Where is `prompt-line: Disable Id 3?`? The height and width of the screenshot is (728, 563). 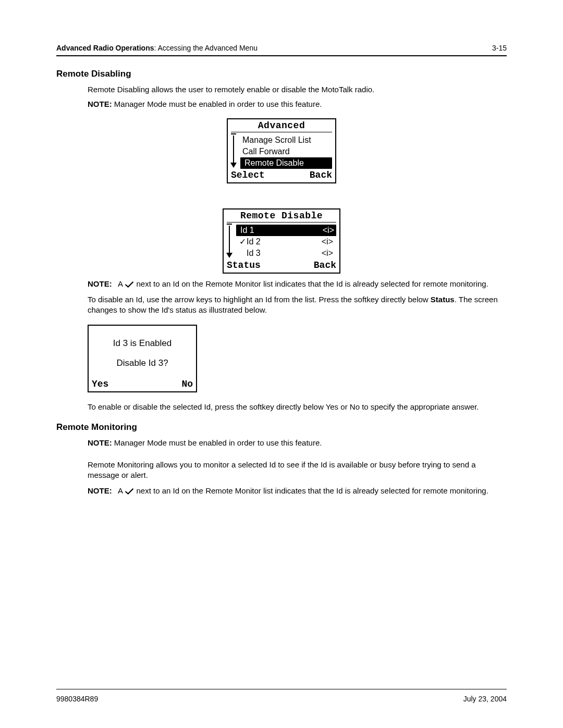 prompt-line: Disable Id 3? is located at coordinates (142, 363).